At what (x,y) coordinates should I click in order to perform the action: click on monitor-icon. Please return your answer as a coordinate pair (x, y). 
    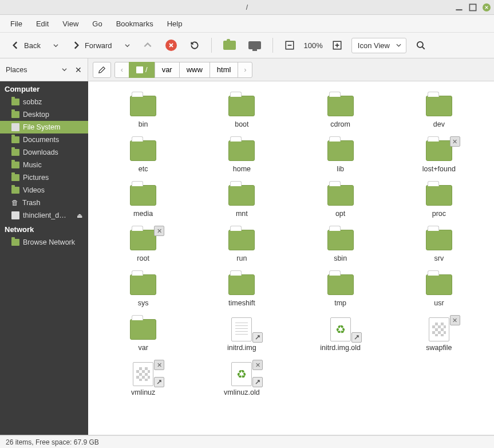
    Looking at the image, I should click on (255, 45).